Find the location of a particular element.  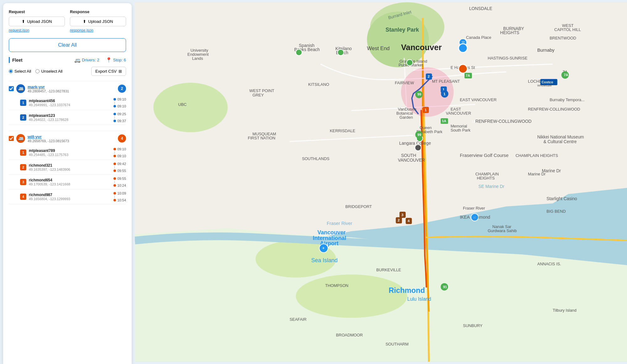

driver-row-will-yvr: 🚐 will-yvr 49.2658769, -123.0815673 4 is located at coordinates (67, 138).